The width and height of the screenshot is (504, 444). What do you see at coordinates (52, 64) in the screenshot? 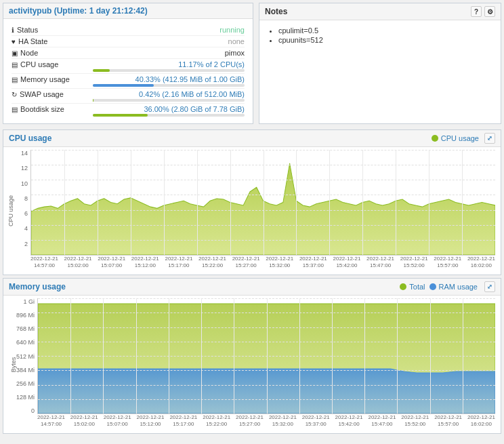
I see `cpu-label: ▤ CPU usage` at bounding box center [52, 64].